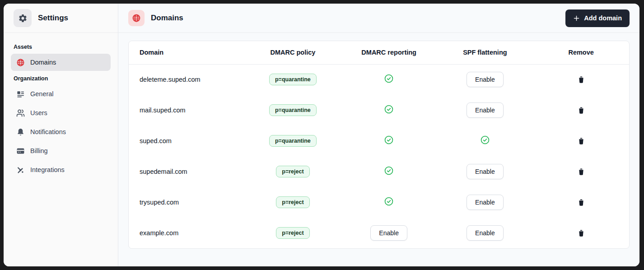  Describe the element at coordinates (581, 52) in the screenshot. I see `column-header-remove: Remove` at that location.